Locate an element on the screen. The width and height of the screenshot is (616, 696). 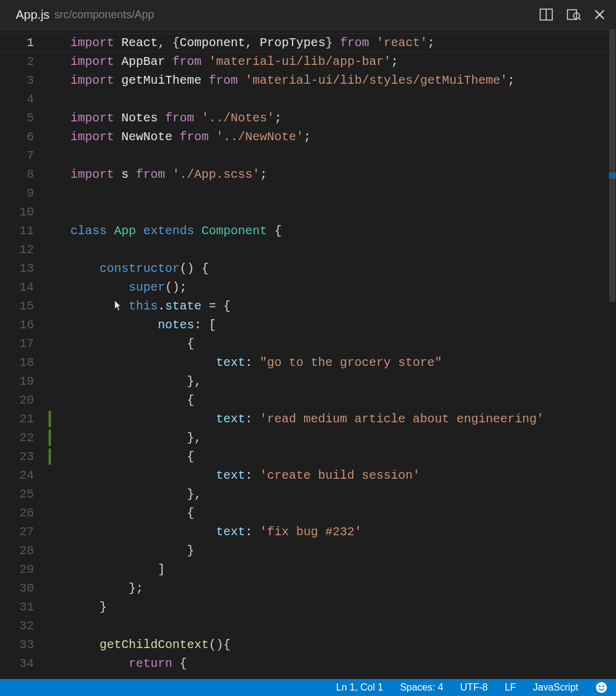
line-number: 24 is located at coordinates (26, 476).